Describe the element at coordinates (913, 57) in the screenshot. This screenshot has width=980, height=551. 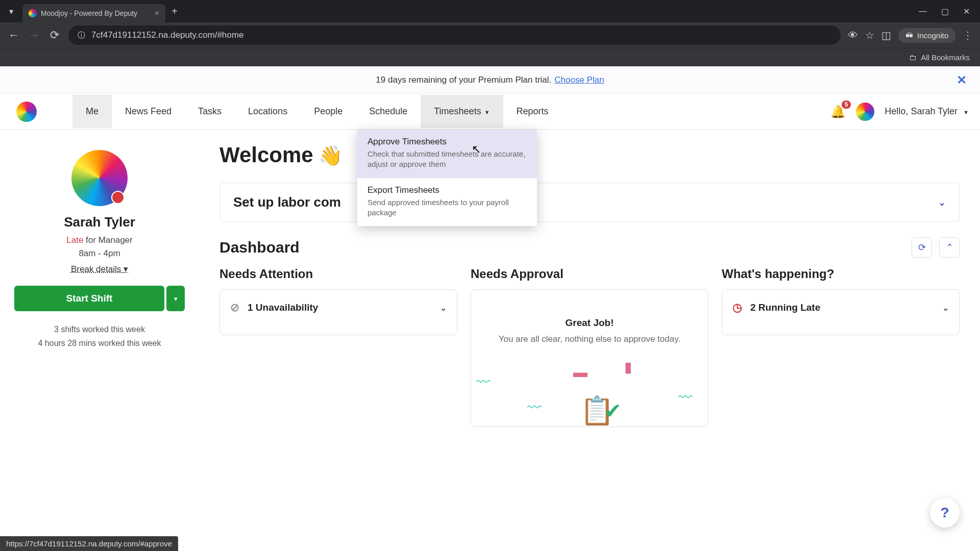
I see `folder-icon: 🗀` at that location.